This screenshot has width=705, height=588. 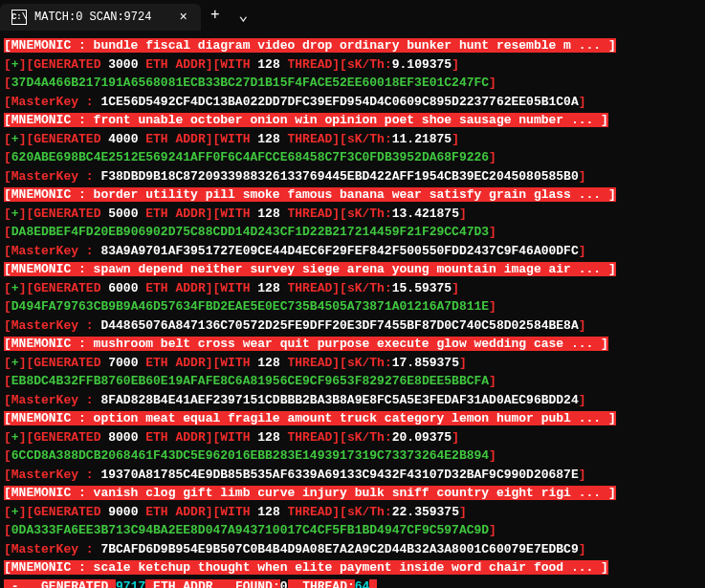 What do you see at coordinates (215, 15) in the screenshot?
I see `new-tab-button: +` at bounding box center [215, 15].